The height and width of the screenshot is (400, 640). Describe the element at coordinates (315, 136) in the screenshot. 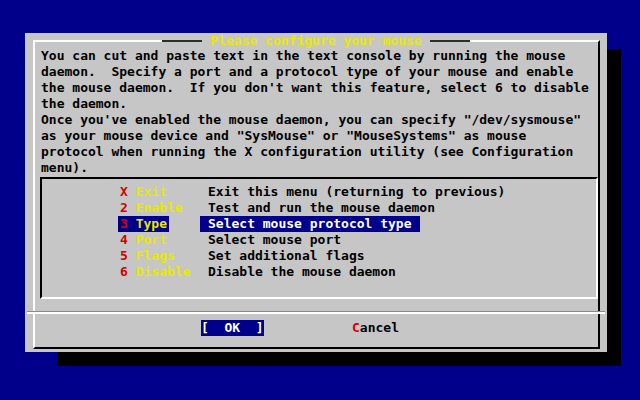

I see `body-line: as your mouse device and "SysMouse" or "…` at that location.